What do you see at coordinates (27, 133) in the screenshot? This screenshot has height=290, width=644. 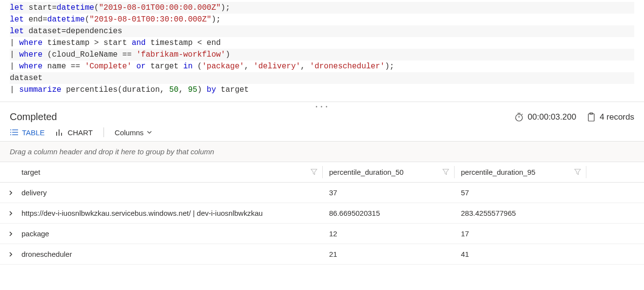 I see `tab-table: TABLE` at bounding box center [27, 133].